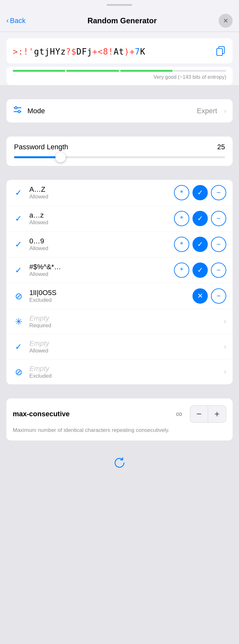 The width and height of the screenshot is (239, 644). What do you see at coordinates (182, 218) in the screenshot?
I see `asterisk-button-lowercase: ＊` at bounding box center [182, 218].